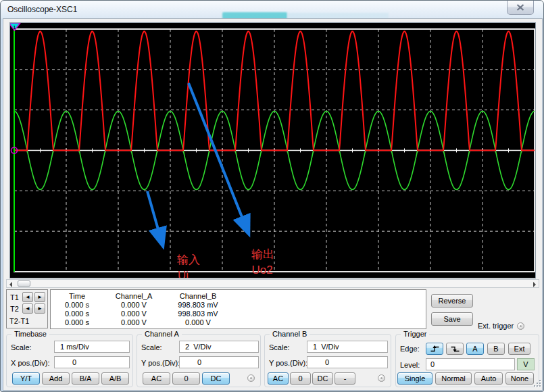 The width and height of the screenshot is (544, 392). Describe the element at coordinates (187, 378) in the screenshot. I see `channel-a-zero-button: 0` at that location.